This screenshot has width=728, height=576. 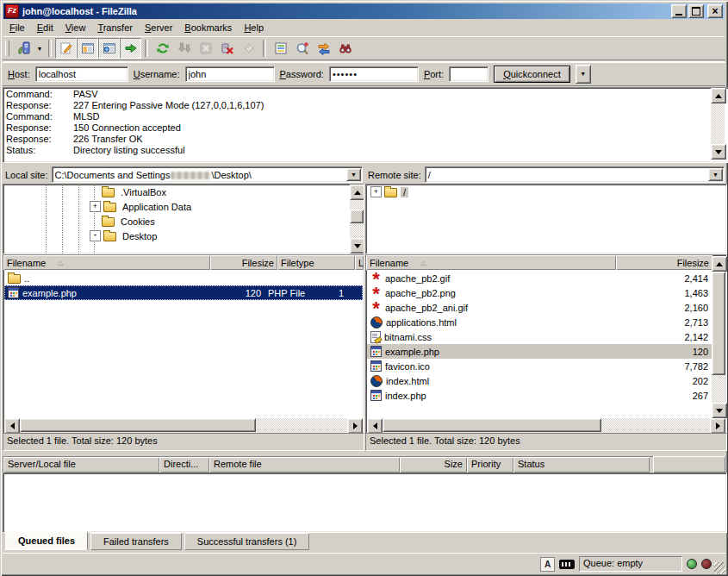 I want to click on column-header-filetype: Filetype, so click(x=316, y=262).